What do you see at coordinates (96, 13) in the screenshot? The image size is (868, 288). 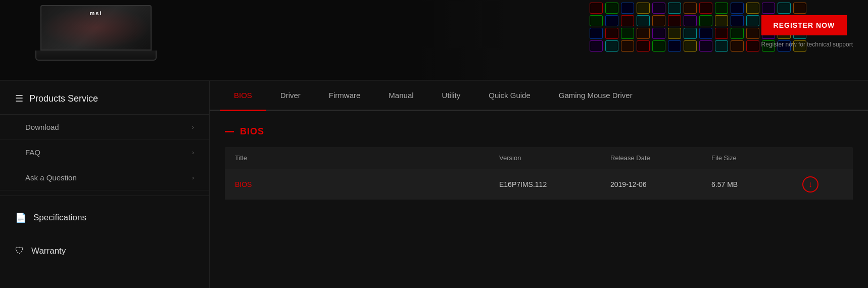 I see `msi-logo: msi` at bounding box center [96, 13].